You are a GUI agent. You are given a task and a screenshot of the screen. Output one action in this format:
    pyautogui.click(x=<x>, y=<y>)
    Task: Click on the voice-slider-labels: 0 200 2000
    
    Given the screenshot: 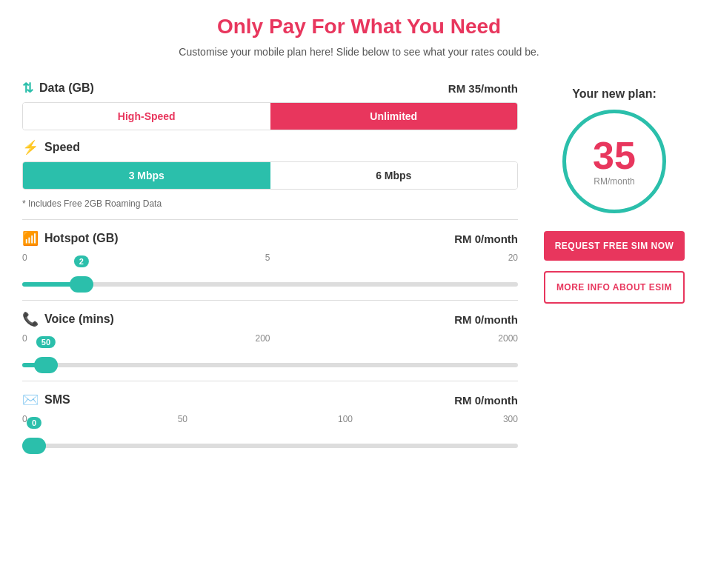 What is the action you would take?
    pyautogui.click(x=270, y=338)
    